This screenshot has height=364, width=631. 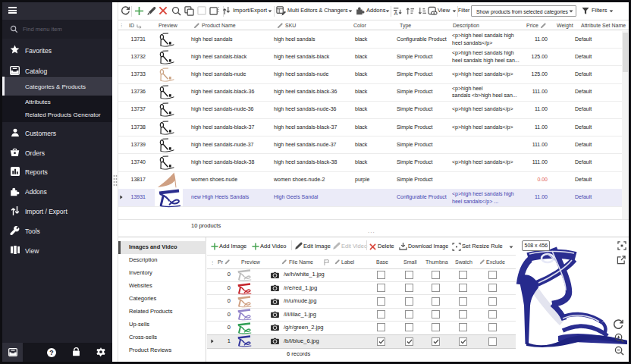 I want to click on svg-text: A, so click(x=396, y=12).